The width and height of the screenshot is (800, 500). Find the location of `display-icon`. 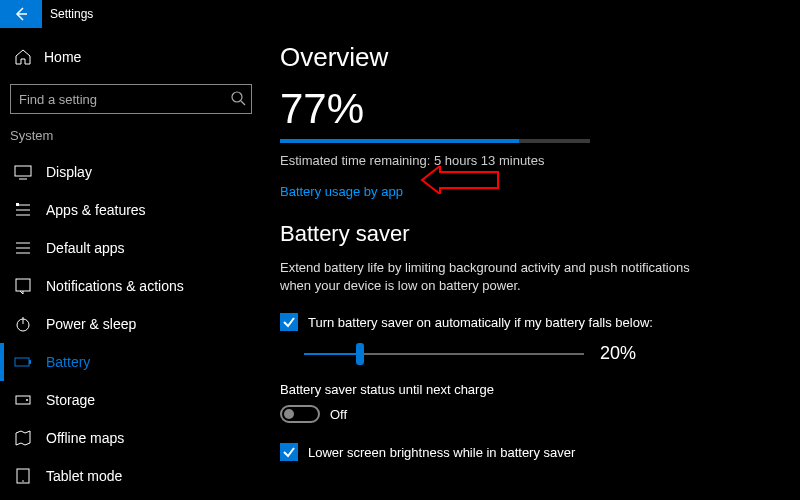

display-icon is located at coordinates (23, 172).